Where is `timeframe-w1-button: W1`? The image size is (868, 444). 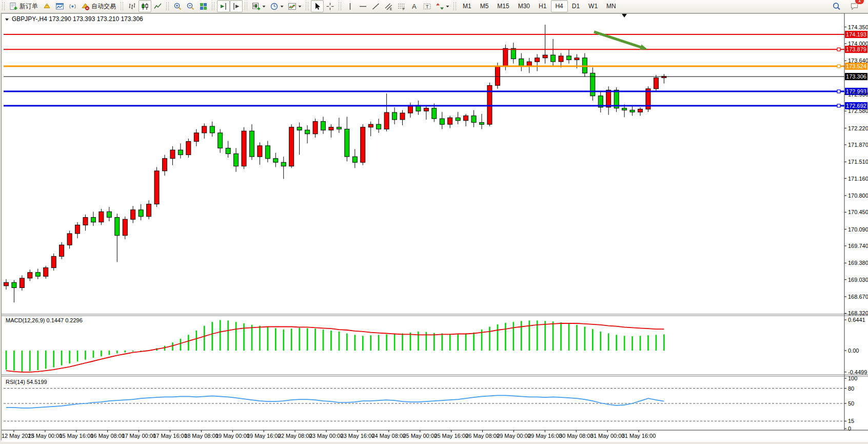 timeframe-w1-button: W1 is located at coordinates (593, 6).